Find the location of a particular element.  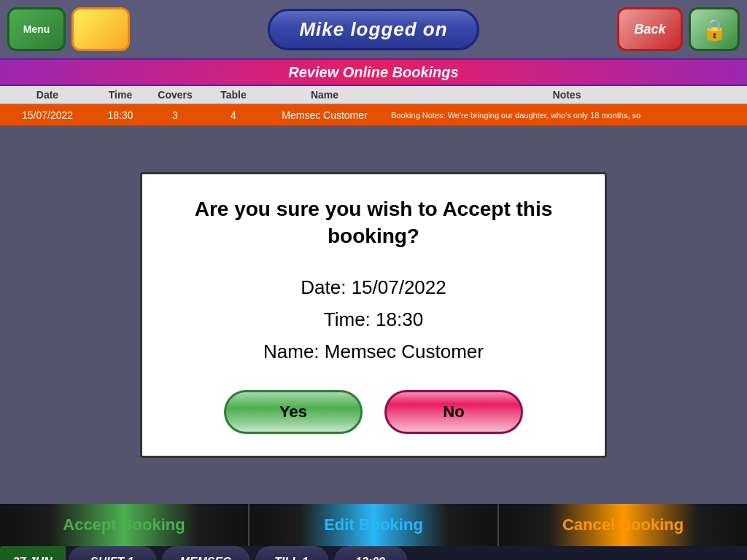

col-header-name: Name is located at coordinates (325, 95).